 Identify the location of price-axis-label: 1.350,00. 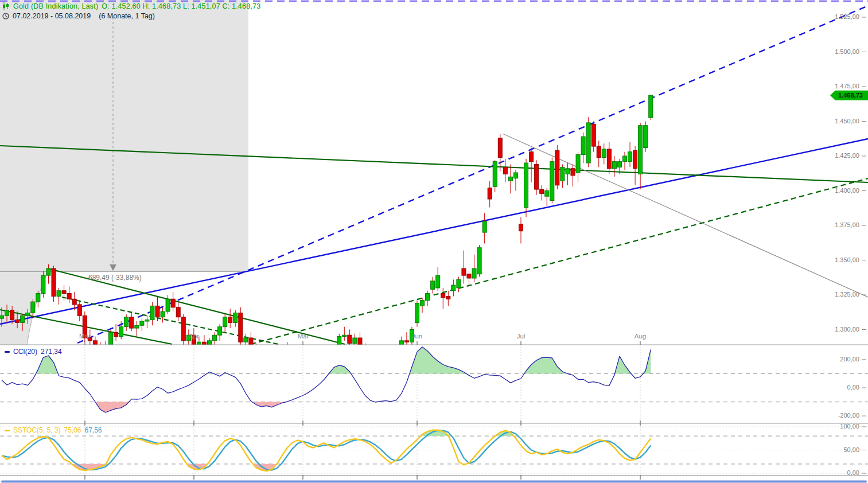
(839, 260).